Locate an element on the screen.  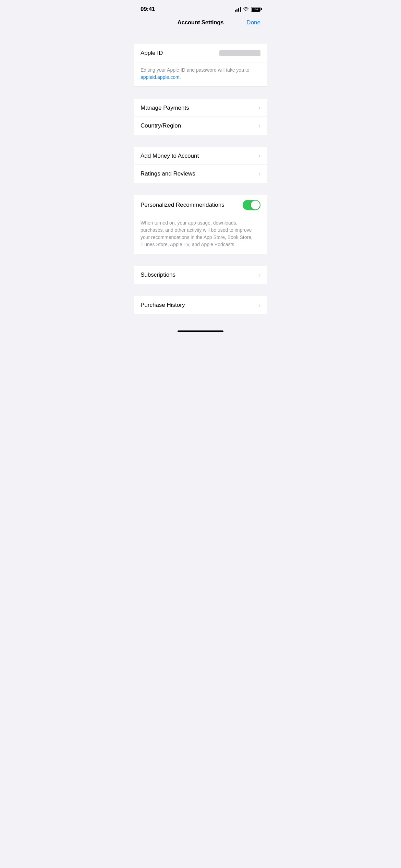
apple-id-info-text: Editing your Apple ID and password will … is located at coordinates (195, 73).